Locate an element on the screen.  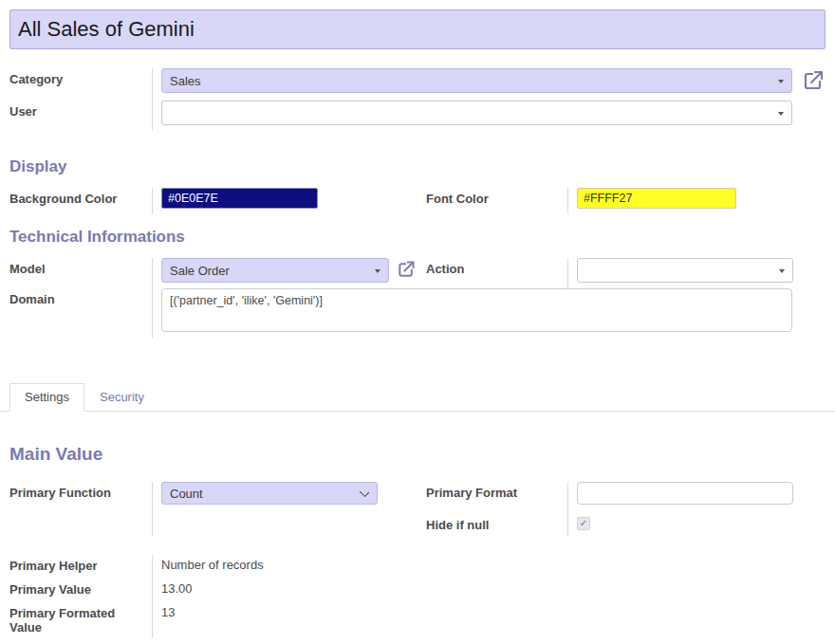
model-action-row: Model Sale Order Action is located at coordinates (418, 273).